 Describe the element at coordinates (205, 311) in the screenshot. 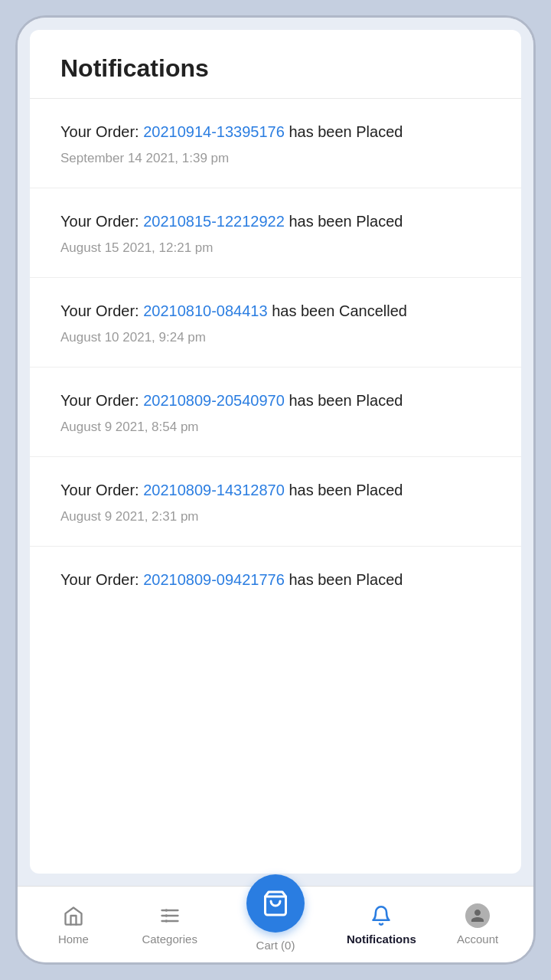

I see `order-id-link: 20210810-084413` at that location.